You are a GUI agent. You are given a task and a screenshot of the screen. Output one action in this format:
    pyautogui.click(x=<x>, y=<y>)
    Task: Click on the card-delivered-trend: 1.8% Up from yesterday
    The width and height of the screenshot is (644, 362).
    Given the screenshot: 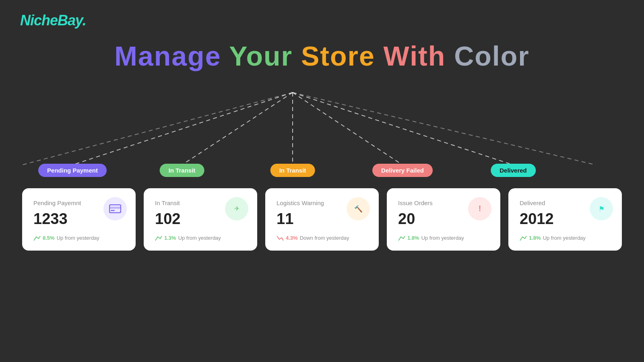 What is the action you would take?
    pyautogui.click(x=565, y=238)
    